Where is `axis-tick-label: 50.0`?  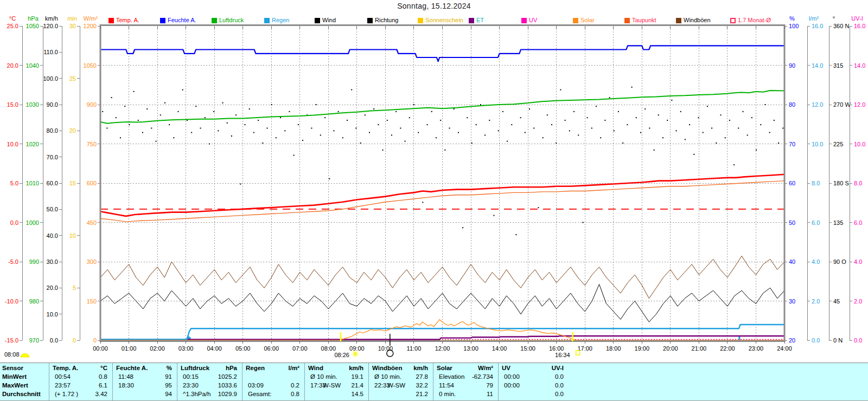 axis-tick-label: 50.0 is located at coordinates (52, 209).